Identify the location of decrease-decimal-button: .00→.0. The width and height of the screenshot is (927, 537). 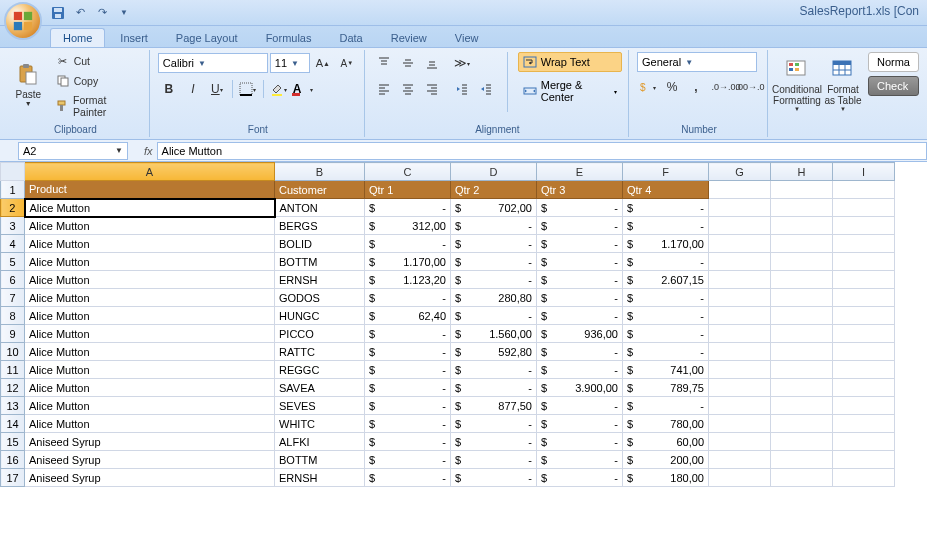
(750, 87).